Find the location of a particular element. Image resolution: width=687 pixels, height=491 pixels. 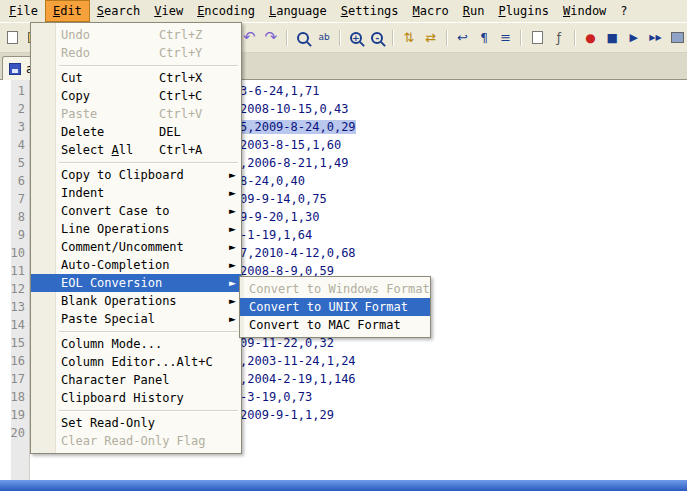

line-number: 1 is located at coordinates (15, 91).